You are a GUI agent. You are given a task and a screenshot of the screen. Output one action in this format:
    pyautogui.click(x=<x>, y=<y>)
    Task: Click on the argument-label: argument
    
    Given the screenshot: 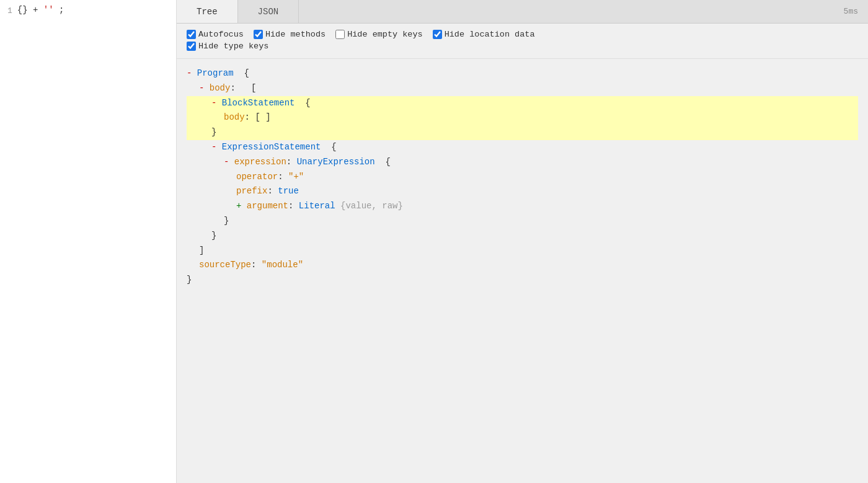 What is the action you would take?
    pyautogui.click(x=268, y=206)
    